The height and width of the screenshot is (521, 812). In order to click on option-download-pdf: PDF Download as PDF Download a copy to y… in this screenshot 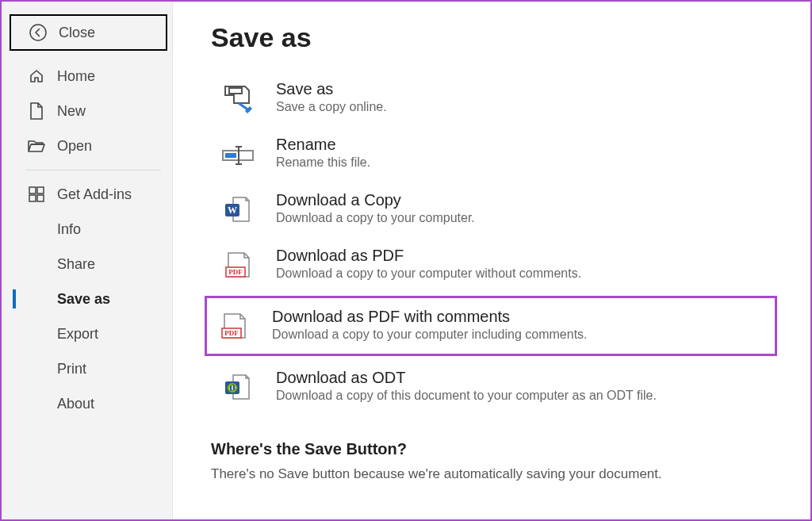, I will do `click(495, 265)`.